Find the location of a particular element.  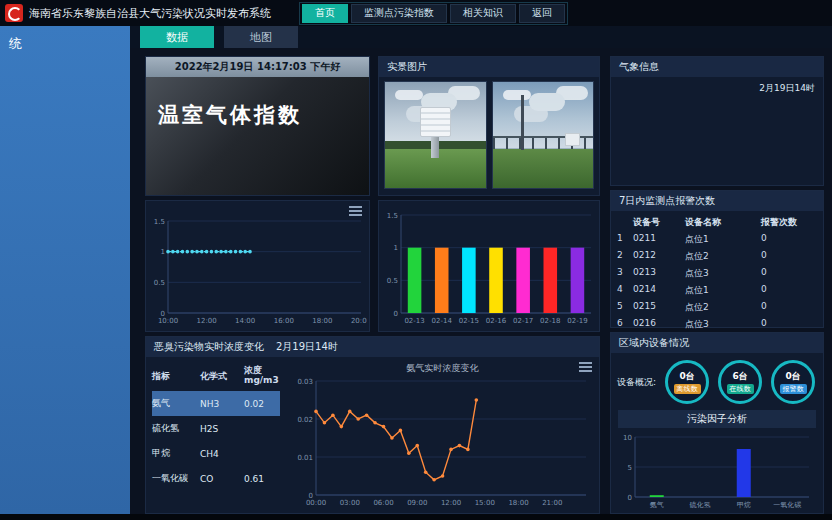

svg-text: 02-17 is located at coordinates (523, 321).